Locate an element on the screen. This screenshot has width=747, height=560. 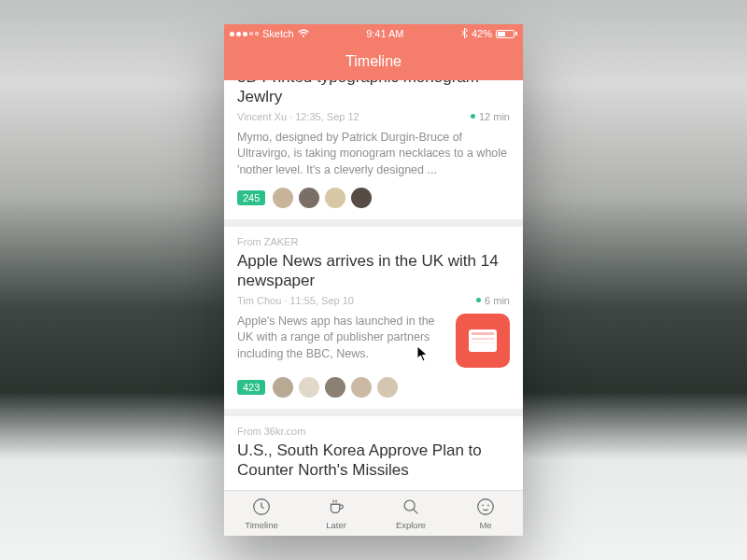
like-count-badge: 423 is located at coordinates (251, 387).